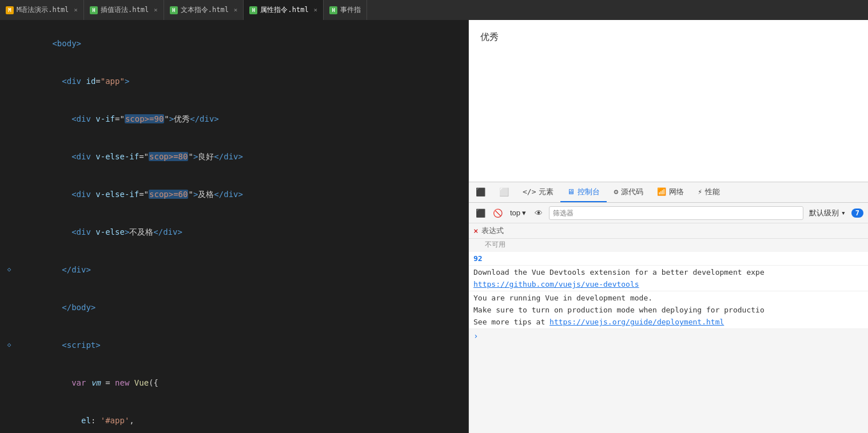  Describe the element at coordinates (571, 192) in the screenshot. I see `console-icon: 🖥` at that location.